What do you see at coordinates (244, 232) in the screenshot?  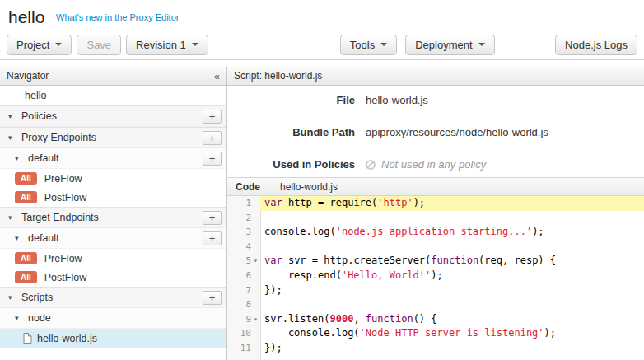 I see `line-gutter: 3` at bounding box center [244, 232].